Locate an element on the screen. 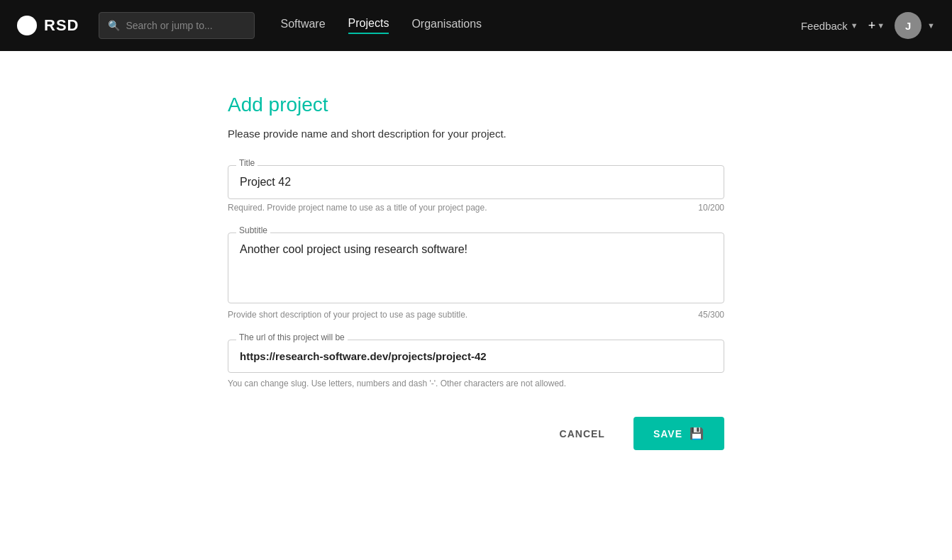  search-box: 🔍 is located at coordinates (177, 26).